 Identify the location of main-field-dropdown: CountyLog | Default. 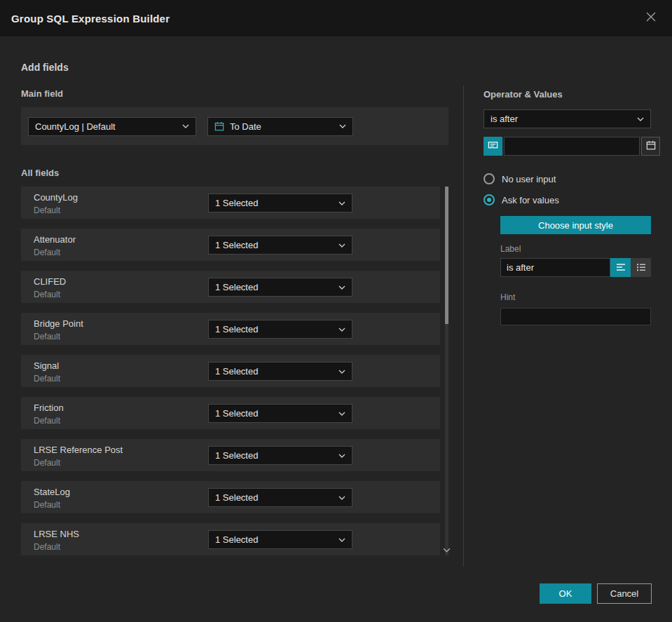
(112, 126).